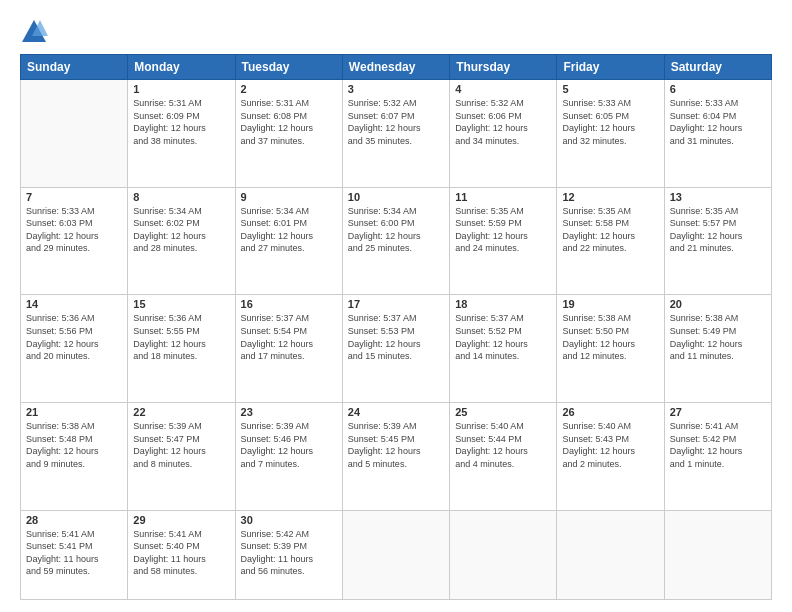  I want to click on weekday-header-sunday: Sunday, so click(74, 68).